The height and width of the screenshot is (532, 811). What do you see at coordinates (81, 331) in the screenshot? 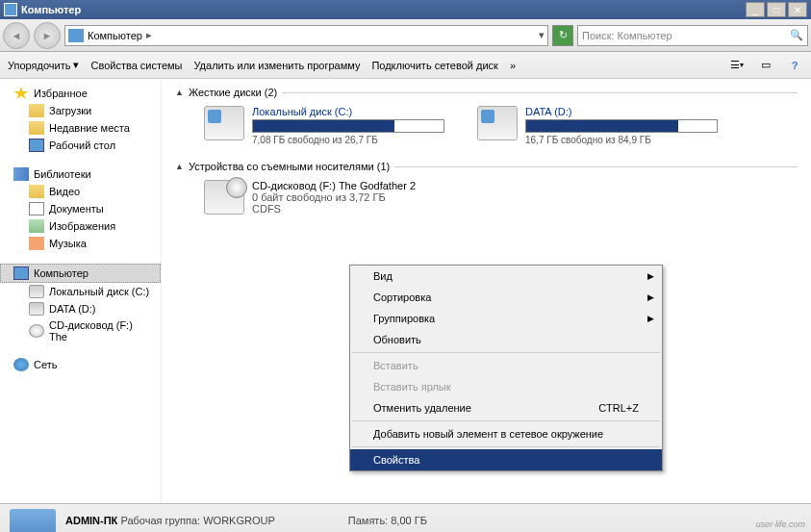
I see `sidebar-cd-f: CD-дисковод (F:) The` at bounding box center [81, 331].